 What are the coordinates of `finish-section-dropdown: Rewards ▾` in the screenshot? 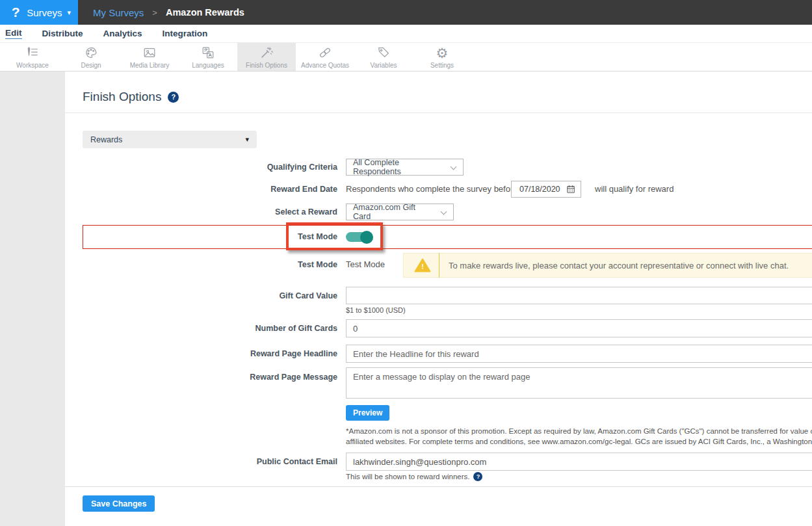 It's located at (170, 139).